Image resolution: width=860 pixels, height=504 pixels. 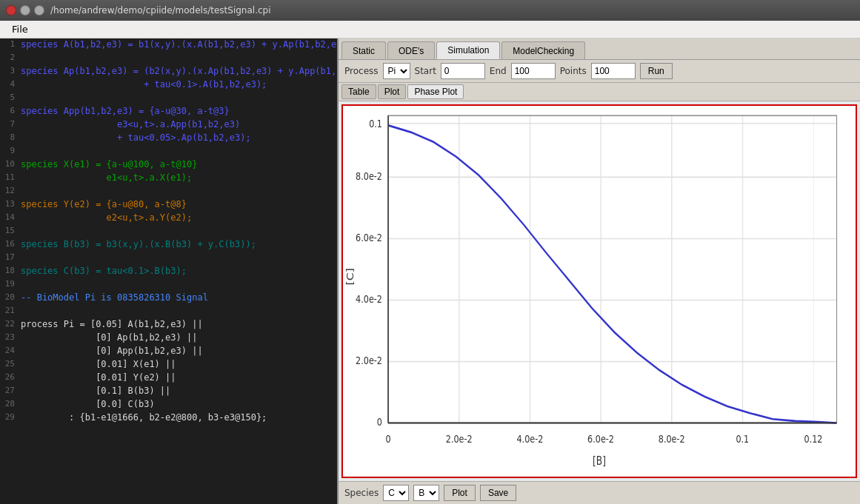 I want to click on editor-line-17: 17, so click(x=169, y=258).